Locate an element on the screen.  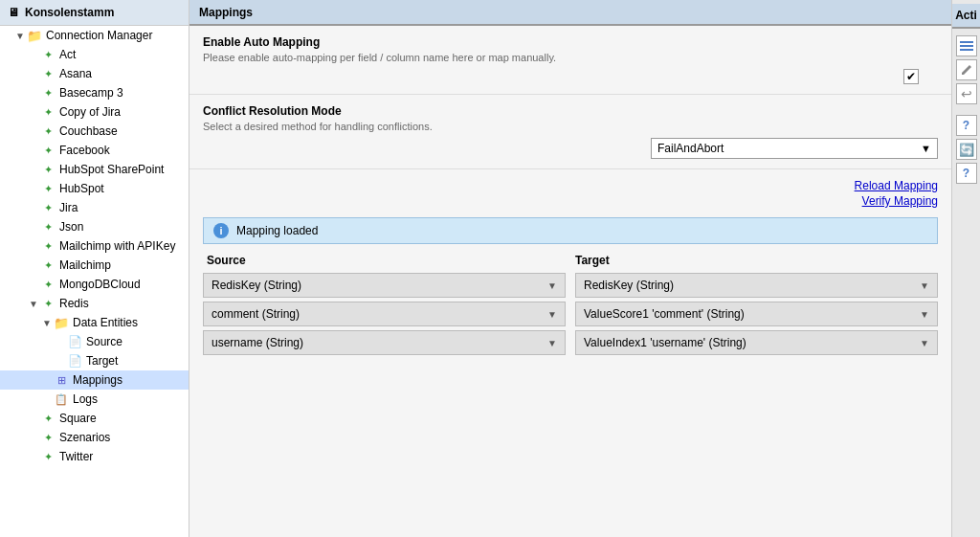
sidebar-item-jira: ✦ Jira is located at coordinates (94, 208).